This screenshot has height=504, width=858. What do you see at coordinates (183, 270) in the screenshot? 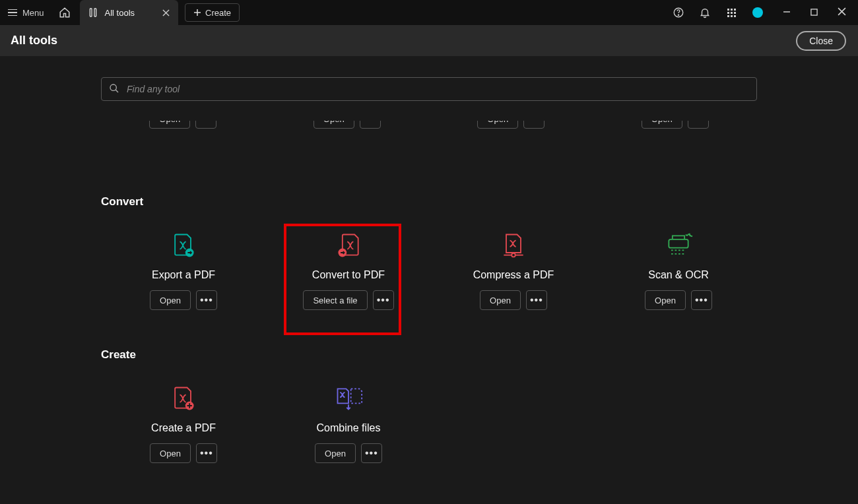
I see `tool-export-pdf: Export a PDF Open •••` at bounding box center [183, 270].